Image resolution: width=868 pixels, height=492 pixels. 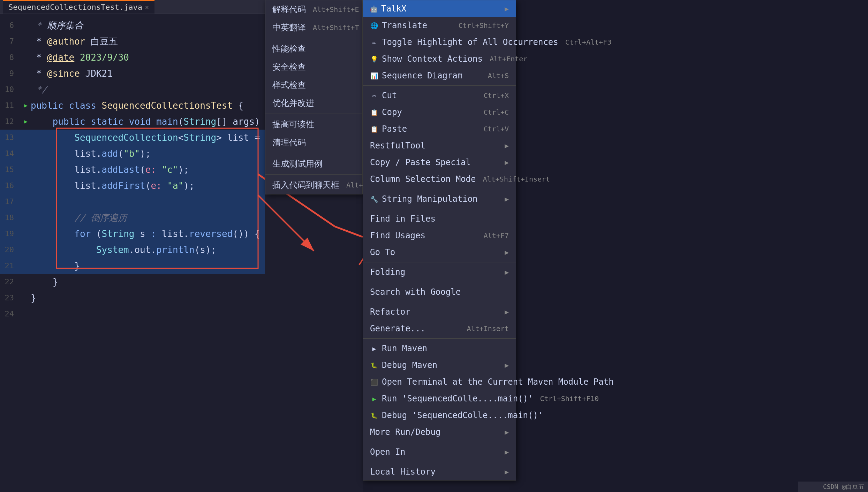 What do you see at coordinates (314, 28) in the screenshot?
I see `menu-item-translate: 中英翻译 Alt+Shift+T` at bounding box center [314, 28].